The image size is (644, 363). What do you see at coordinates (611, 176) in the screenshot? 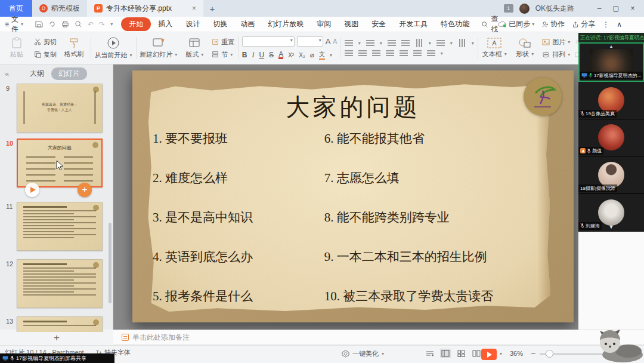
I see `participant-tile: 18摄影|摄像沈涛` at bounding box center [611, 176].